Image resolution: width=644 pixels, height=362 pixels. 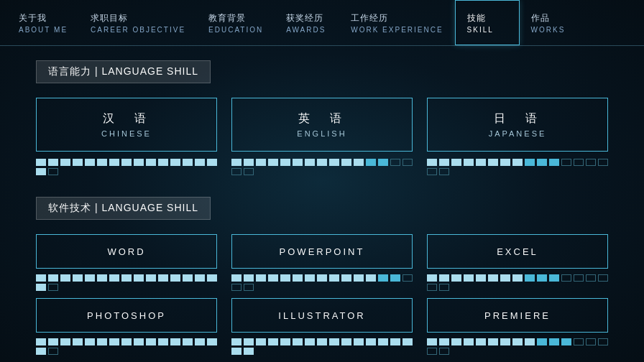 I want to click on sw-name: PREMIERE, so click(x=518, y=316).